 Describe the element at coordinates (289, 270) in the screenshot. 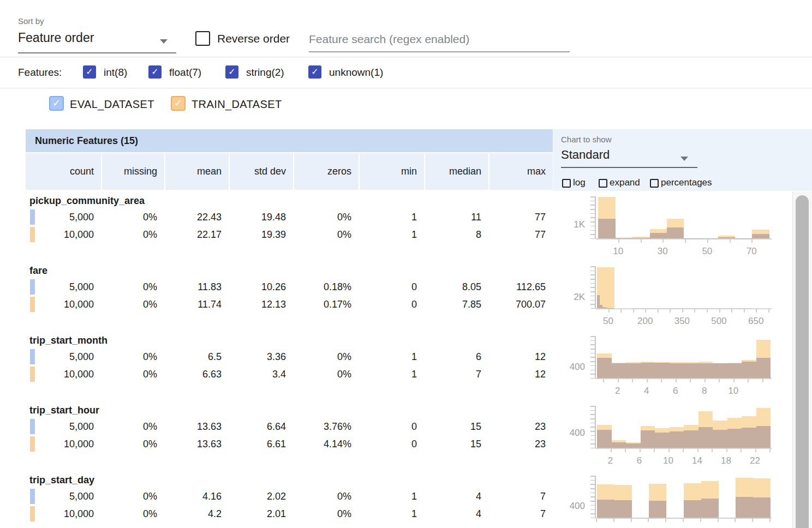

I see `feature-name: fare` at that location.